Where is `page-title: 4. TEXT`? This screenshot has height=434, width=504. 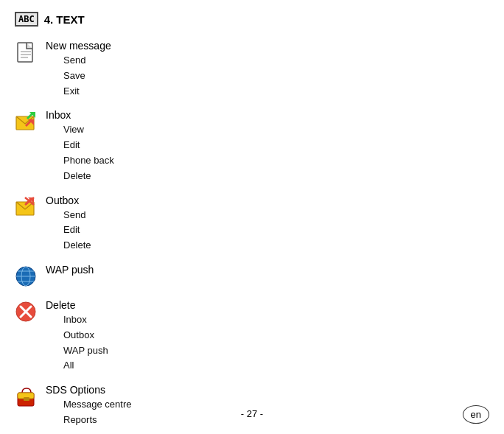
page-title: 4. TEXT is located at coordinates (65, 19).